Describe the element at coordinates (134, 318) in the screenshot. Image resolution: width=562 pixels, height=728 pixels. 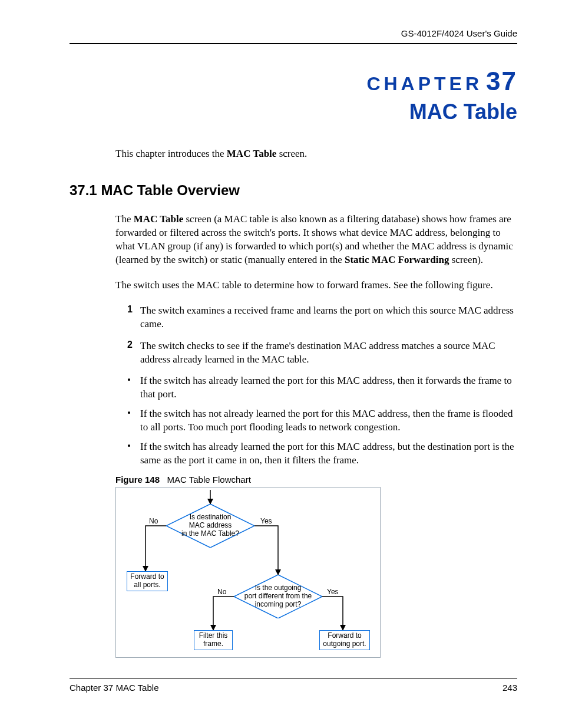
I see `list-number: 1` at that location.